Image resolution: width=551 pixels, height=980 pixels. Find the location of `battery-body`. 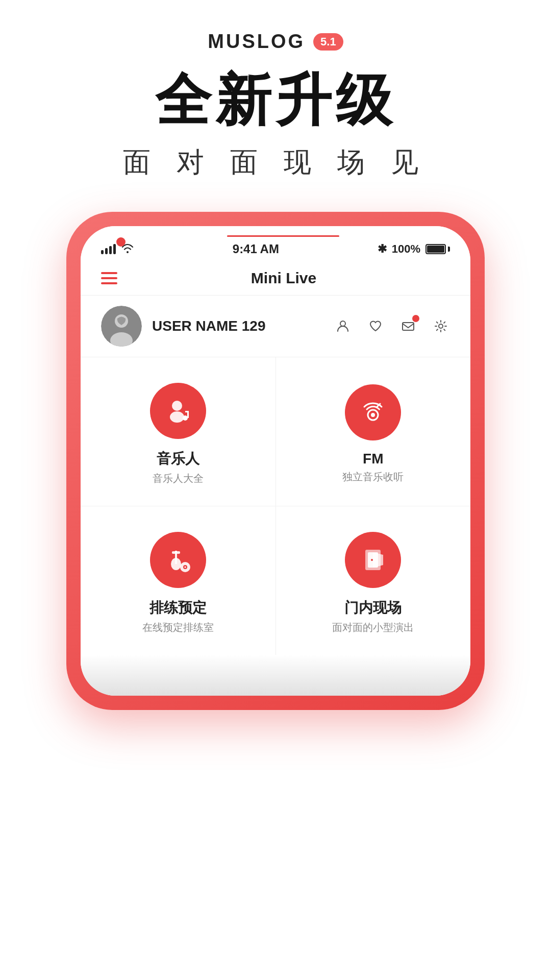

battery-body is located at coordinates (436, 249).